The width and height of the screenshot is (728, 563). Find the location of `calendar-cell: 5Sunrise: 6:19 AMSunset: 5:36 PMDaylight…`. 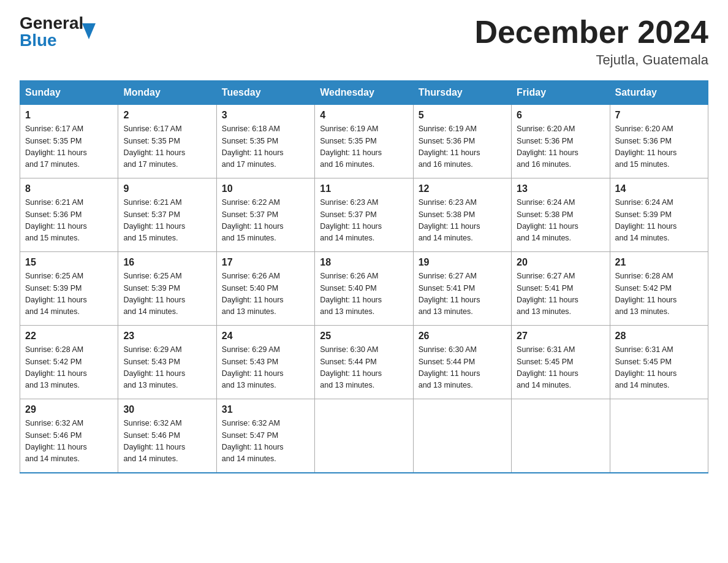

calendar-cell: 5Sunrise: 6:19 AMSunset: 5:36 PMDaylight… is located at coordinates (462, 142).